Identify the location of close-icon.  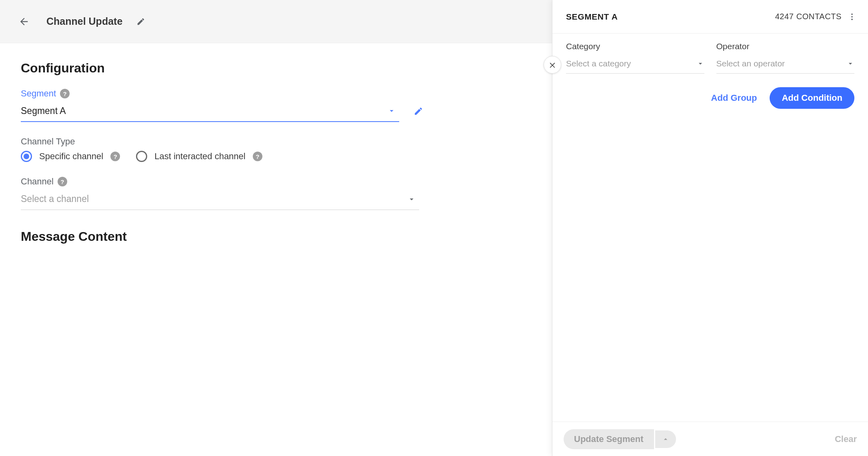
(552, 65).